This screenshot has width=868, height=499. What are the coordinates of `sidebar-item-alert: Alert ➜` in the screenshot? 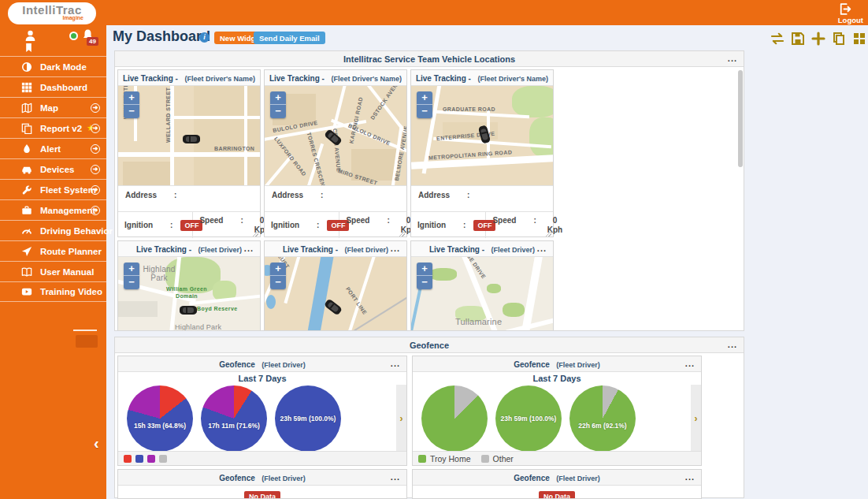 It's located at (54, 148).